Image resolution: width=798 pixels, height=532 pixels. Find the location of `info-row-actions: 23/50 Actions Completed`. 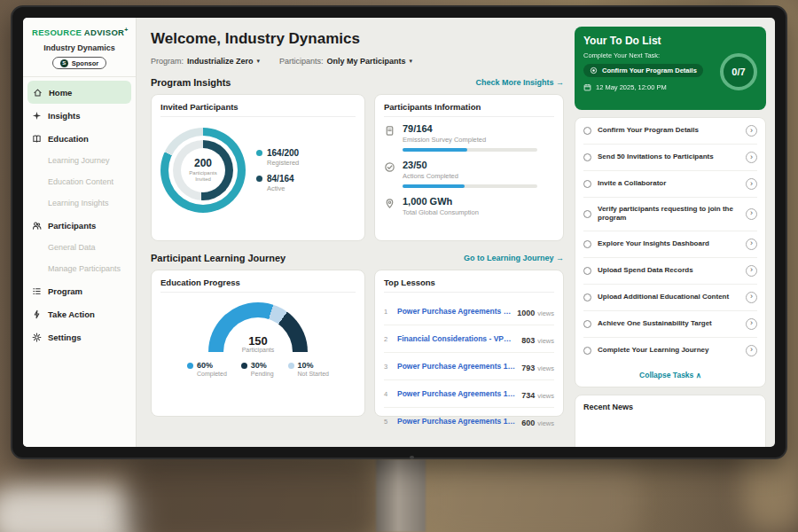

info-row-actions: 23/50 Actions Completed is located at coordinates (469, 174).